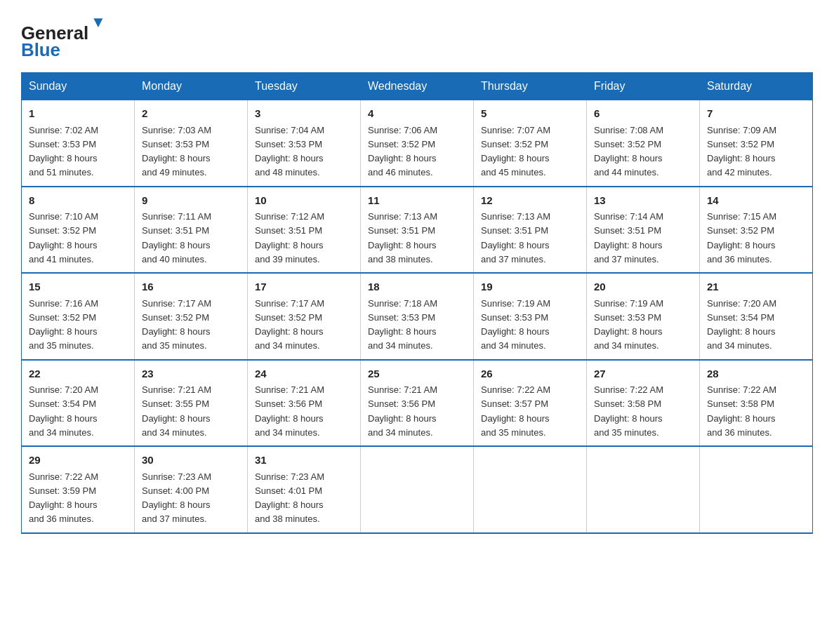 The height and width of the screenshot is (644, 834). I want to click on header-sunday: Sunday, so click(79, 87).